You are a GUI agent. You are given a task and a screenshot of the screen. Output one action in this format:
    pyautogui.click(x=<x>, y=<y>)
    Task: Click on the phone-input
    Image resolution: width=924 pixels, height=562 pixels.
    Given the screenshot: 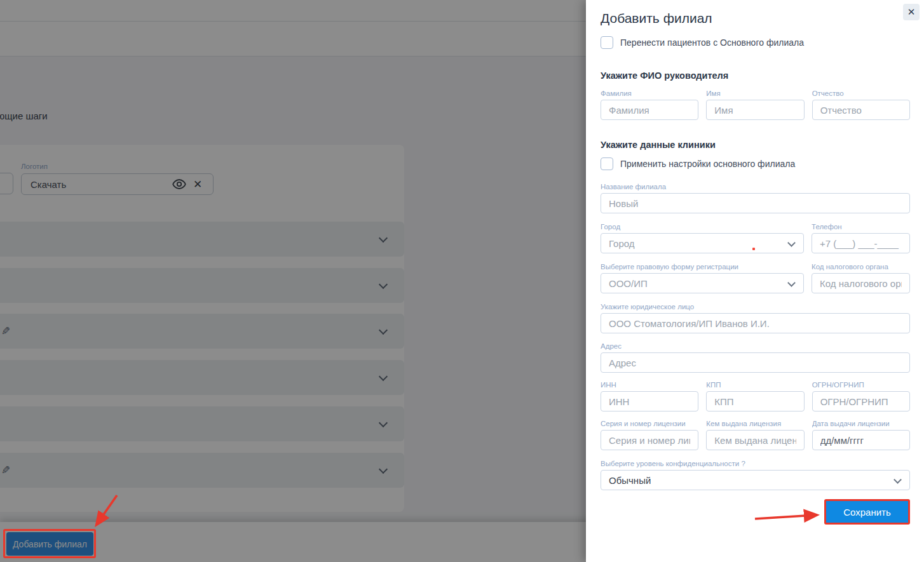 What is the action you would take?
    pyautogui.click(x=860, y=243)
    